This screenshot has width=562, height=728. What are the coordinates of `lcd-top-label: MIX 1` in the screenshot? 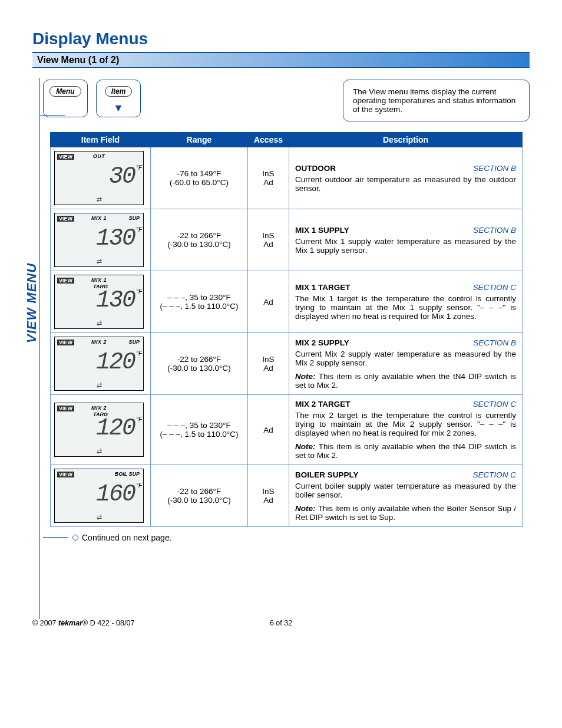 It's located at (99, 280).